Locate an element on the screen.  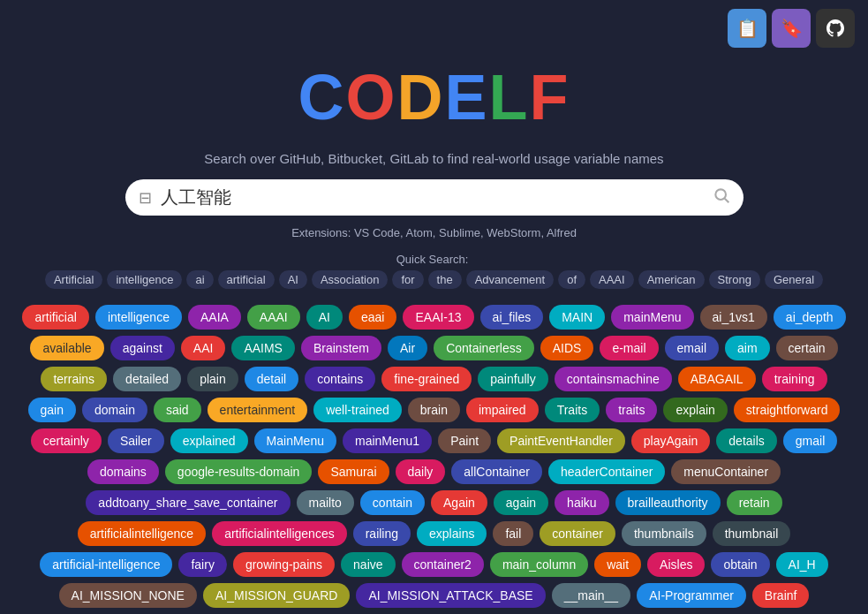
tag-item: brain is located at coordinates (434, 410).